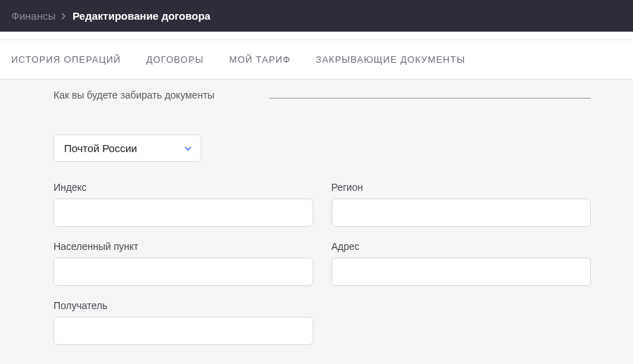 Image resolution: width=633 pixels, height=364 pixels. What do you see at coordinates (183, 187) in the screenshot?
I see `label-index: Индекс` at bounding box center [183, 187].